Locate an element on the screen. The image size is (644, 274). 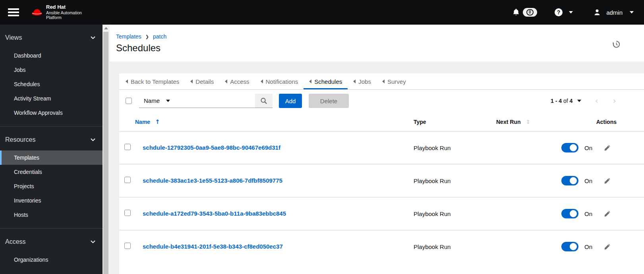
schedule-name-link: schedule-b4e31941-201f-5e38-b343-cf8ed05… is located at coordinates (213, 246).